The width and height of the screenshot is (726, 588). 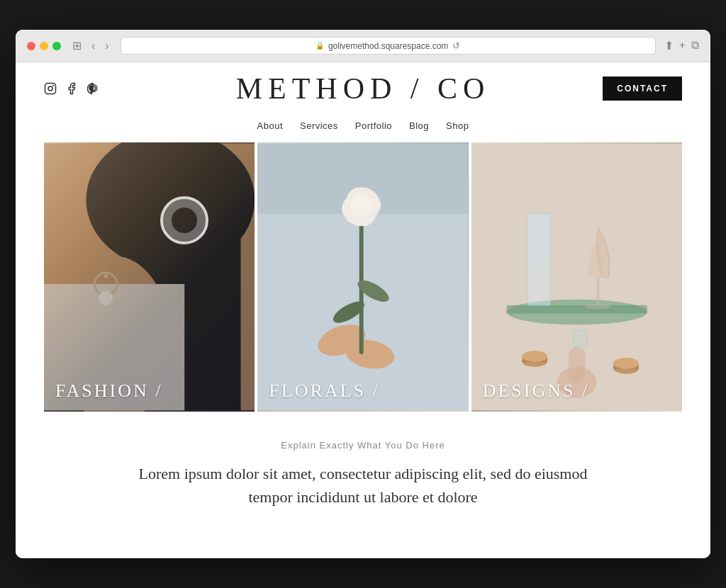 What do you see at coordinates (682, 45) in the screenshot?
I see `new-tab-icon: +` at bounding box center [682, 45].